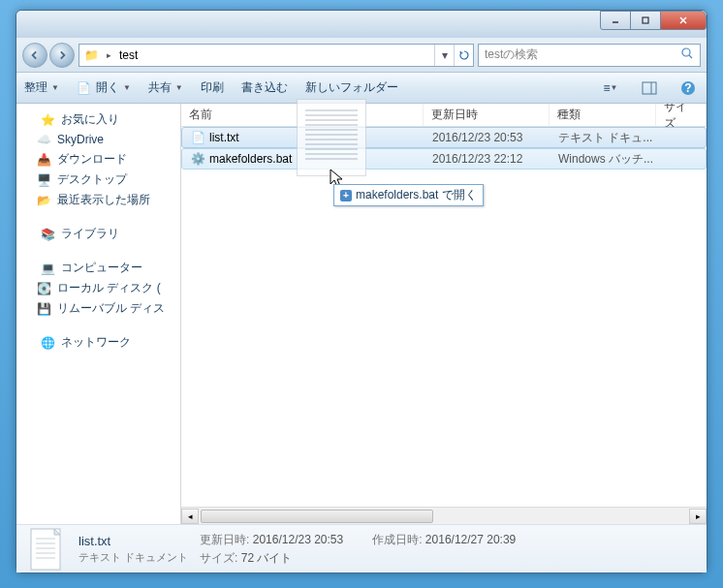 This screenshot has width=723, height=588. Describe the element at coordinates (91, 55) in the screenshot. I see `folder-icon: 📁` at that location.